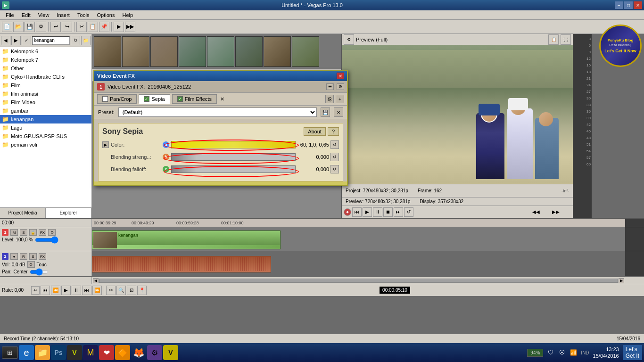 The height and width of the screenshot is (362, 644). Describe the element at coordinates (93, 27) in the screenshot. I see `copy-button: 📋` at that location.